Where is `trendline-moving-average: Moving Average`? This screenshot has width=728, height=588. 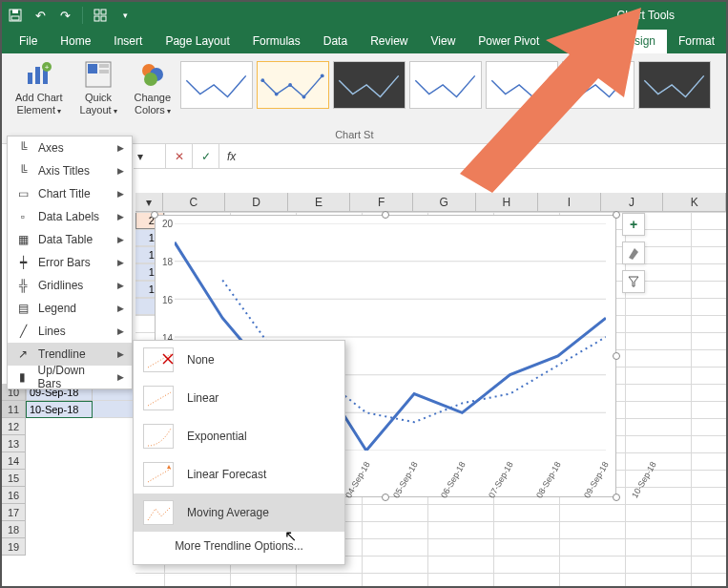 trendline-moving-average: Moving Average is located at coordinates (239, 513).